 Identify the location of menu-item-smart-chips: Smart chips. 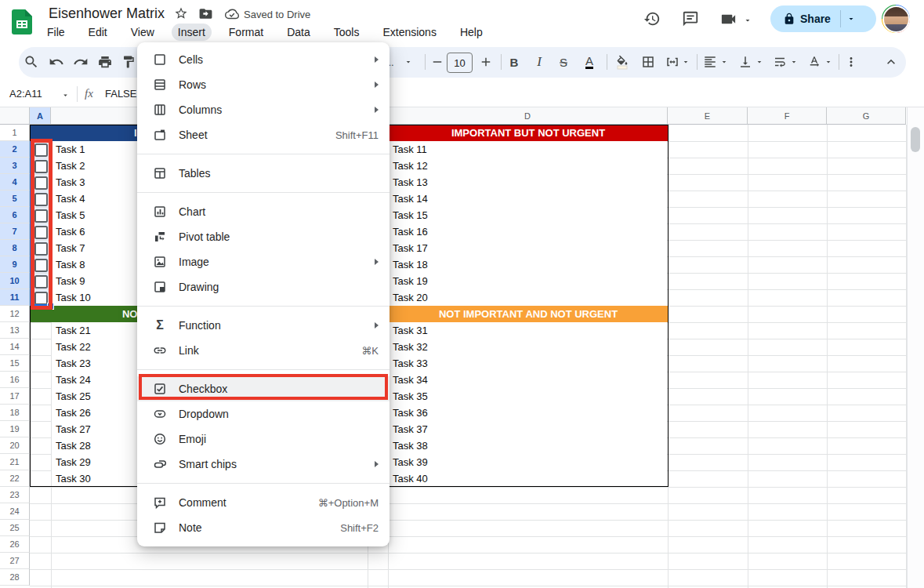
(263, 464).